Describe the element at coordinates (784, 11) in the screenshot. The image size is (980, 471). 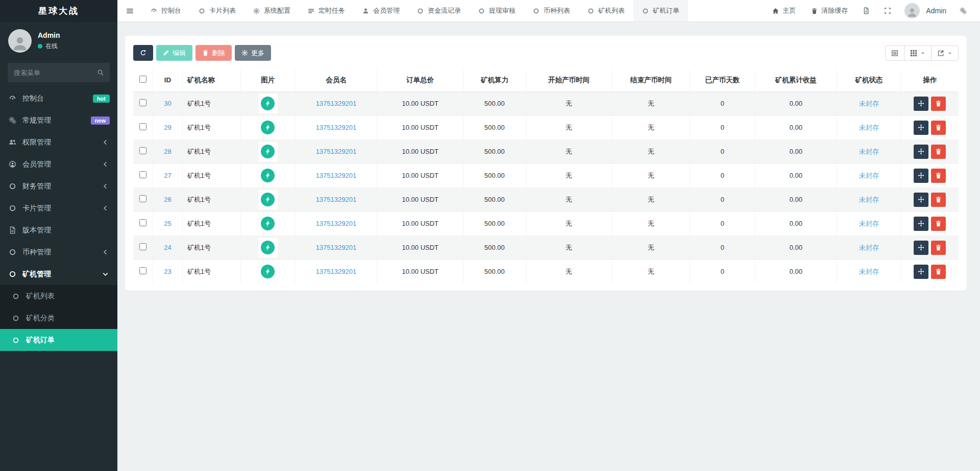
I see `home-link: 主页` at that location.